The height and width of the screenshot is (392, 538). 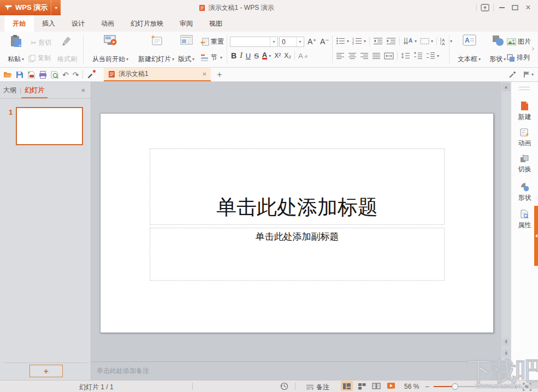 I want to click on tab-animation: 动画, so click(x=108, y=23).